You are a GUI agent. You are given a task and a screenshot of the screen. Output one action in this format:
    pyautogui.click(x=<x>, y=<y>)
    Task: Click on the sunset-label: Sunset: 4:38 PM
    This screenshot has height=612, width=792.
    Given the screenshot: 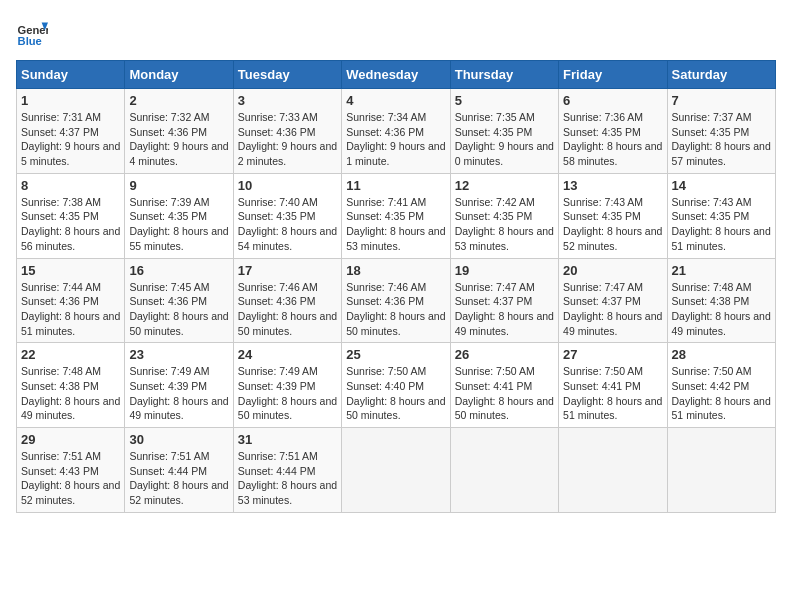 What is the action you would take?
    pyautogui.click(x=60, y=386)
    